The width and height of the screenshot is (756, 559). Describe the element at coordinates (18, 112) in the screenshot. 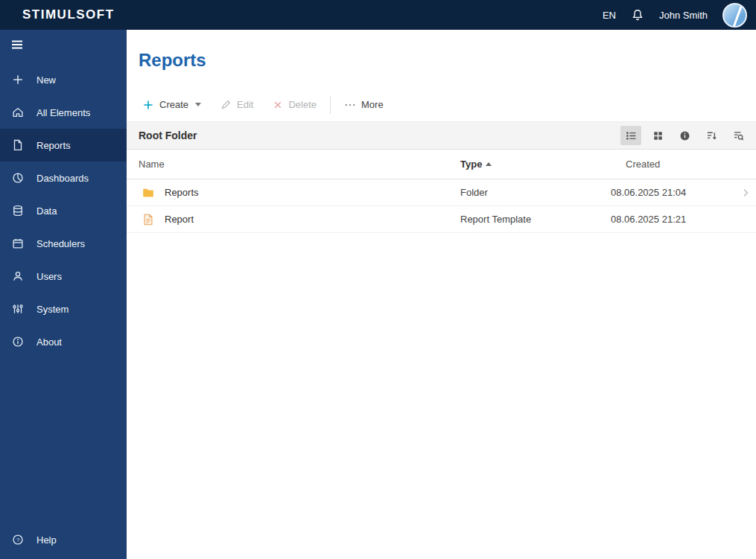

I see `home-icon` at that location.